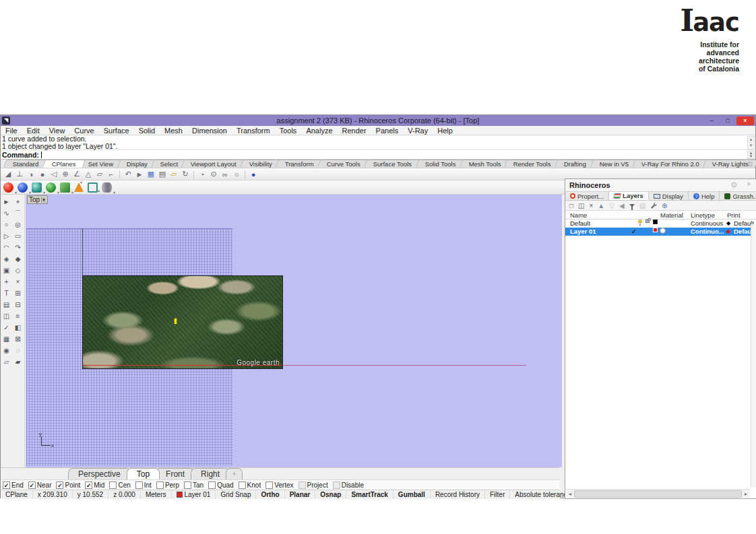 The width and height of the screenshot is (756, 534). What do you see at coordinates (571, 206) in the screenshot?
I see `new-layer-icon: □` at bounding box center [571, 206].